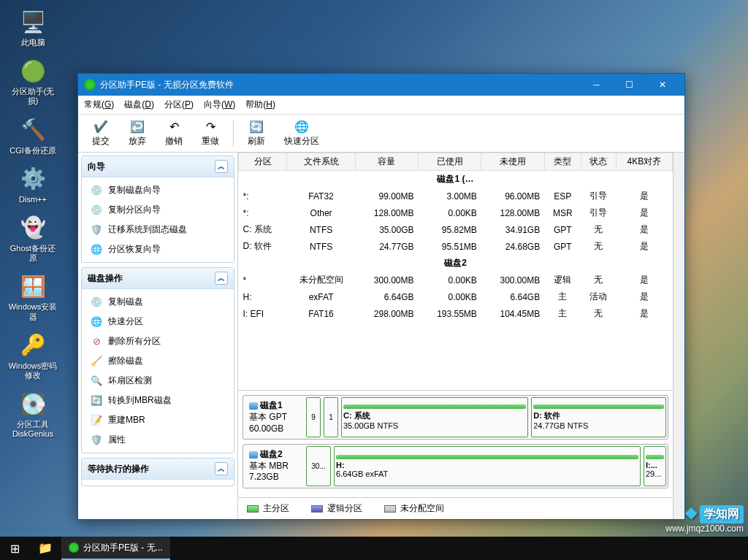 This screenshot has height=560, width=748. Describe the element at coordinates (263, 213) in the screenshot. I see `cell: *:` at that location.